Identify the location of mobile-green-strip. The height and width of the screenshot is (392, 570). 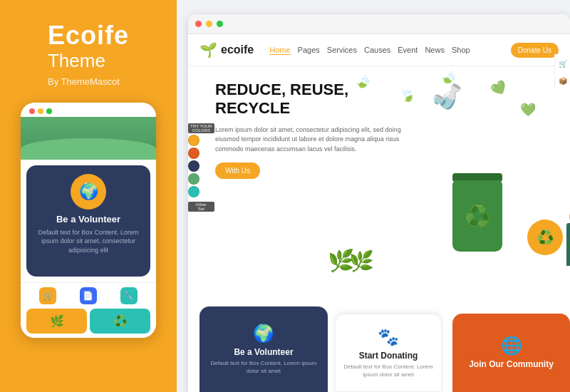
(88, 138).